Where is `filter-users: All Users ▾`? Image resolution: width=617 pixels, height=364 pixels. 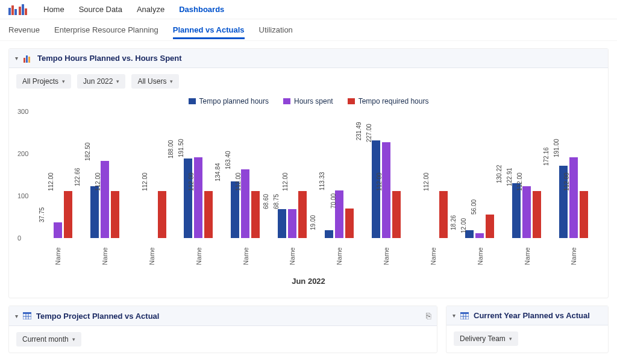 filter-users: All Users ▾ is located at coordinates (155, 81).